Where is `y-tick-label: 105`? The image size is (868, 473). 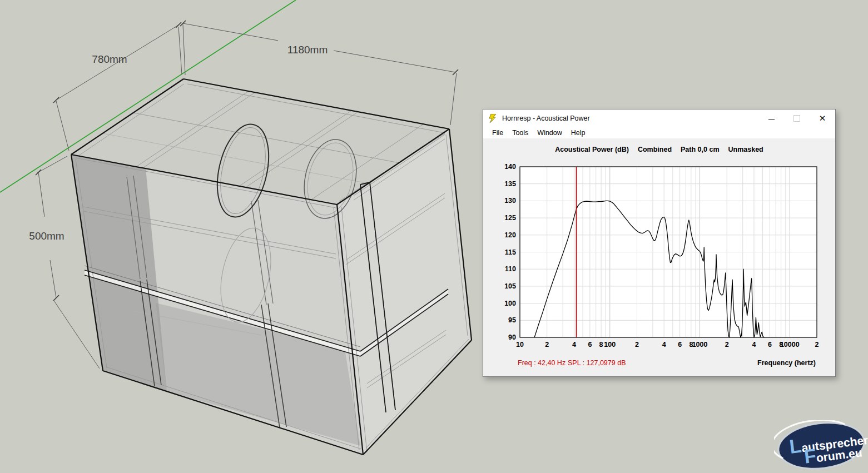 y-tick-label: 105 is located at coordinates (510, 286).